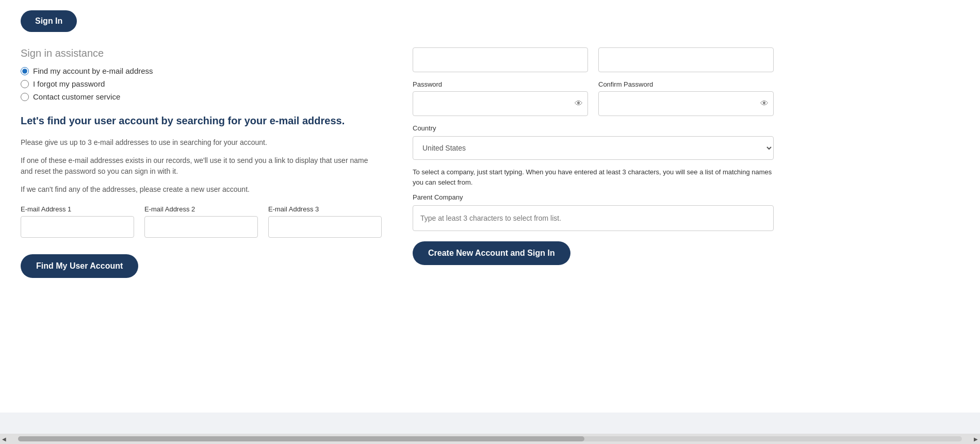 Image resolution: width=980 pixels, height=444 pixels. I want to click on radio-forgot-password-input, so click(25, 84).